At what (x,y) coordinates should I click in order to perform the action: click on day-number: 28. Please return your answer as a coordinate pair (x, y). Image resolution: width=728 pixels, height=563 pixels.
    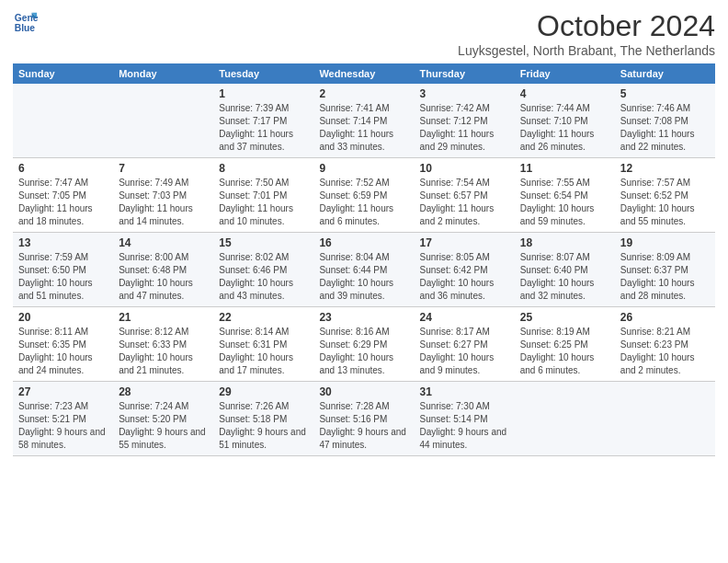
    Looking at the image, I should click on (164, 392).